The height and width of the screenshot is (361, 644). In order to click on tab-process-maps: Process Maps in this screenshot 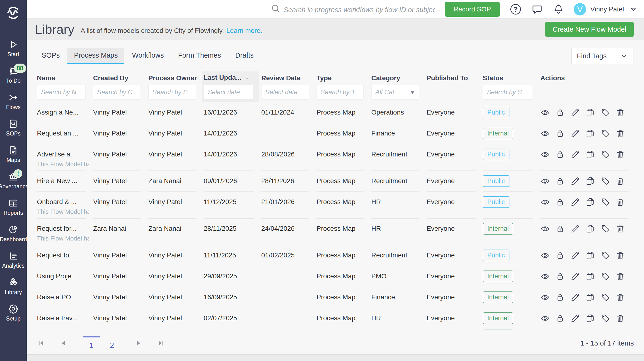, I will do `click(96, 56)`.